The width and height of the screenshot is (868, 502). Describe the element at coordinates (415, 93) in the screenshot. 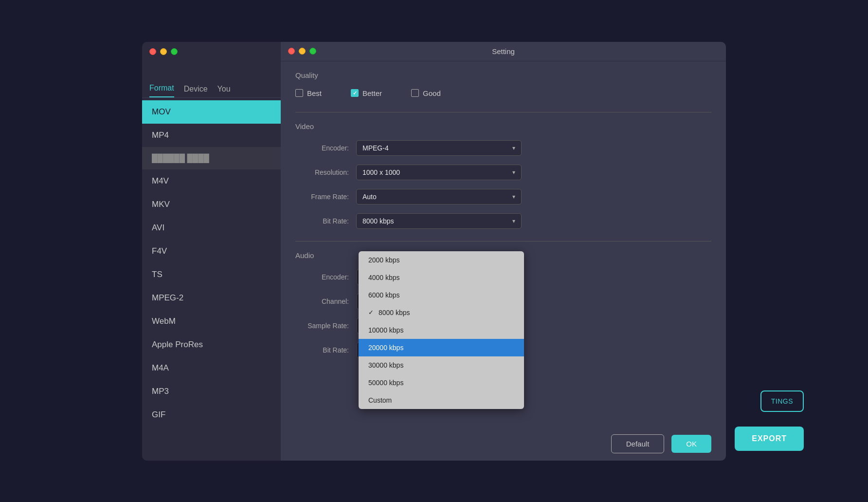

I see `good-checkbox` at that location.